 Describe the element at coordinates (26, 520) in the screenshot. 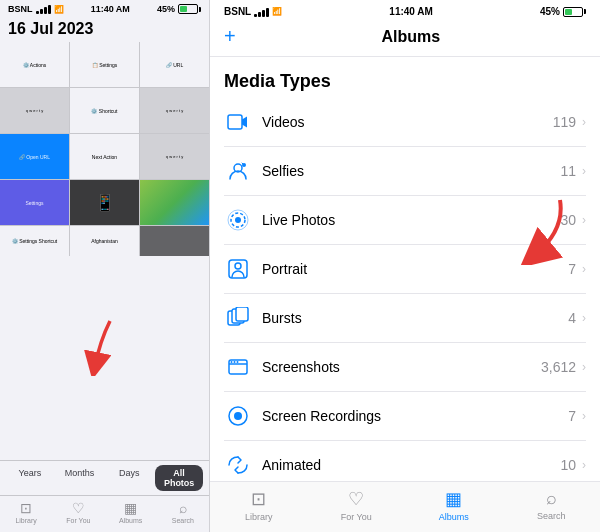

I see `left-tab-library-label: Library` at that location.